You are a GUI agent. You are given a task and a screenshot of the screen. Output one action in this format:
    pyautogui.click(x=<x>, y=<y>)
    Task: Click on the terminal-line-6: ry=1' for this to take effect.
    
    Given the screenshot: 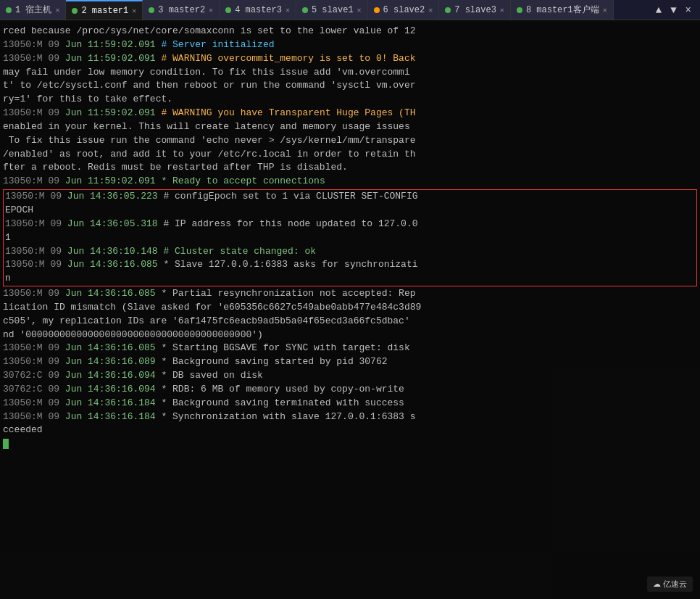 What is the action you would take?
    pyautogui.click(x=350, y=100)
    